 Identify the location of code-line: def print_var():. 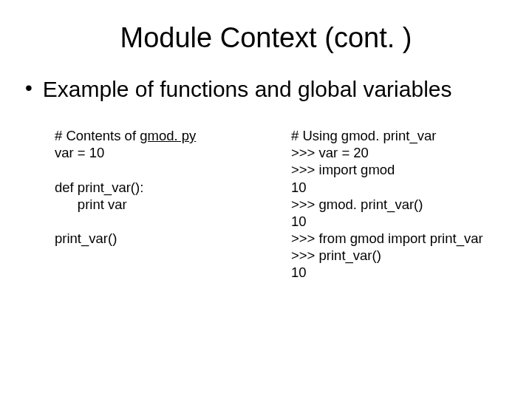
(99, 188).